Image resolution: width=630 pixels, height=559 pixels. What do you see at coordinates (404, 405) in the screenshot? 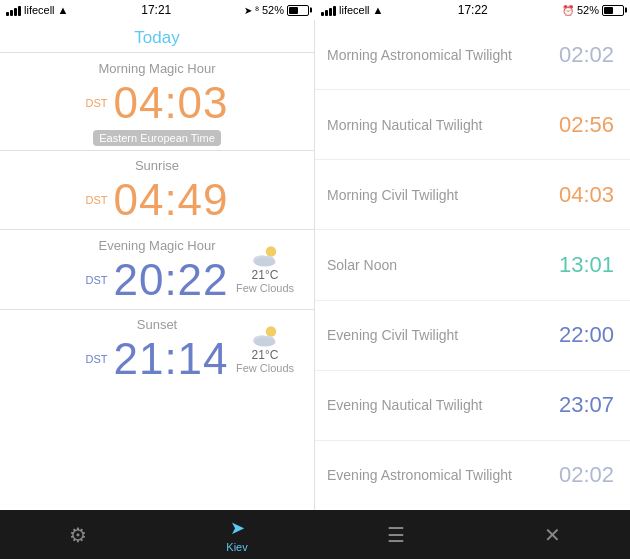
I see `twilight-label-5: Evening Nautical Twilight` at bounding box center [404, 405].